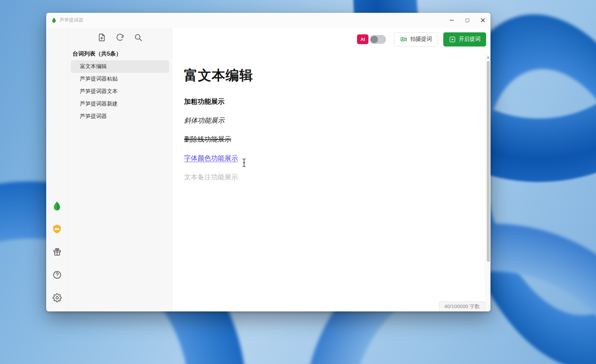  I want to click on script-list-heading: 台词列表（共5条）, so click(122, 54).